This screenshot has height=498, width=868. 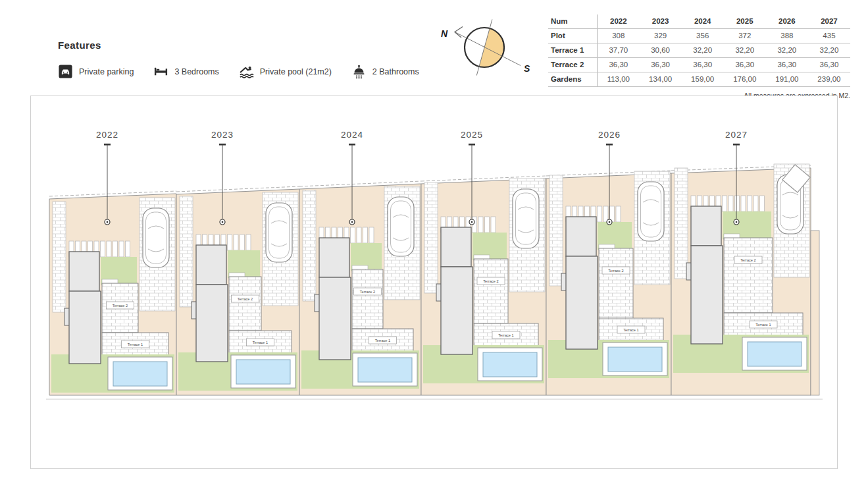 What do you see at coordinates (222, 134) in the screenshot?
I see `year-label: 2023` at bounding box center [222, 134].